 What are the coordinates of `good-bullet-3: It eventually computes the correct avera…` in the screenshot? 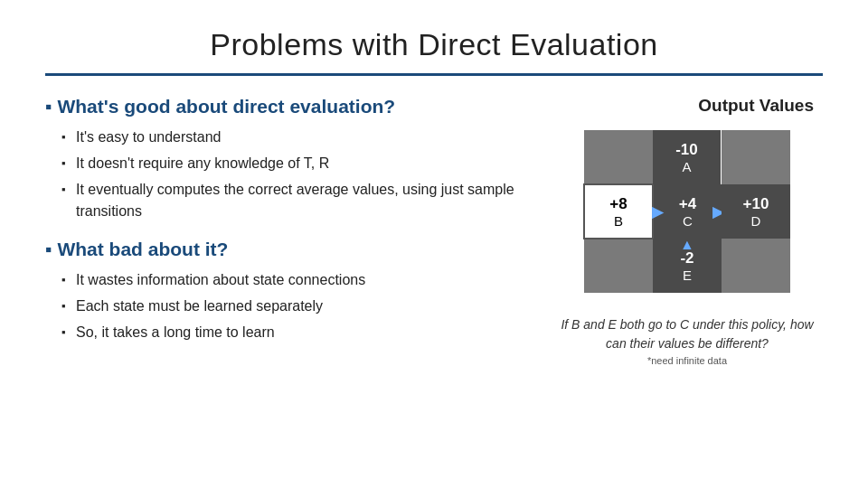 It's located at (297, 201).